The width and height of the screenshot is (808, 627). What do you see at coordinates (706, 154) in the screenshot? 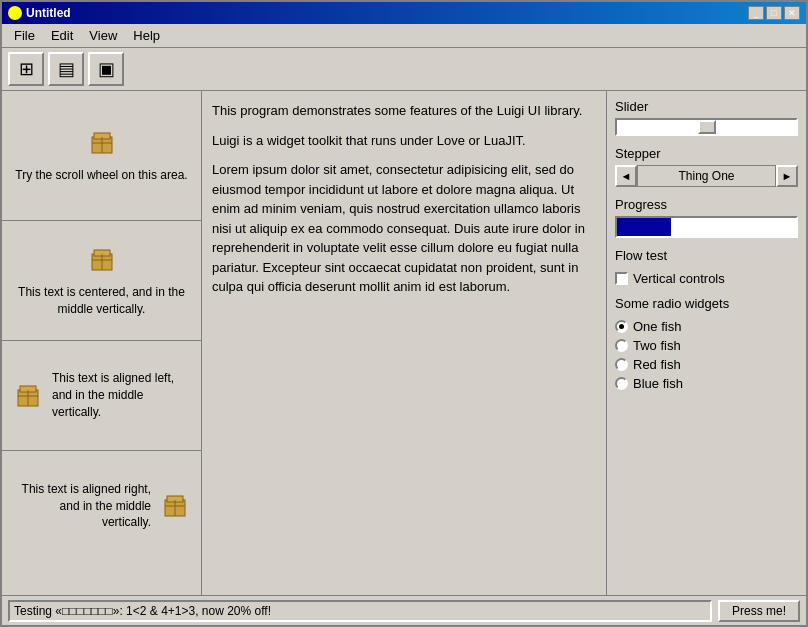
I see `stepper-label: Stepper` at bounding box center [706, 154].